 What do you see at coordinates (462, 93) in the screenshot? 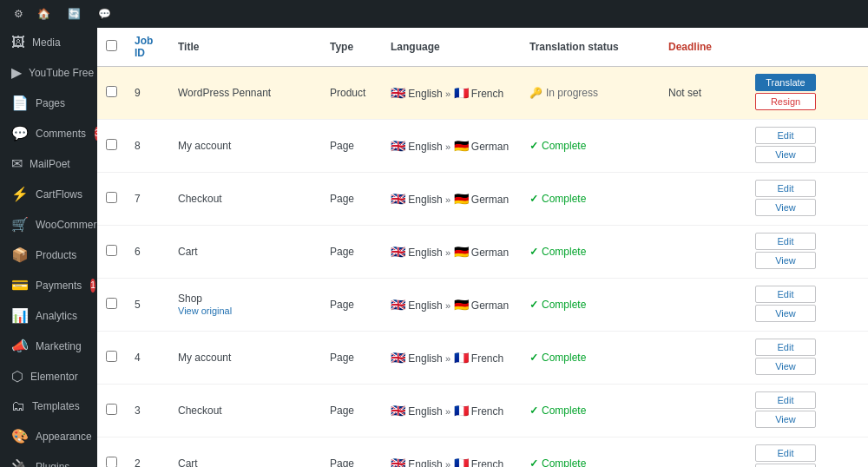
I see `target-flag: 🇫🇷` at bounding box center [462, 93].